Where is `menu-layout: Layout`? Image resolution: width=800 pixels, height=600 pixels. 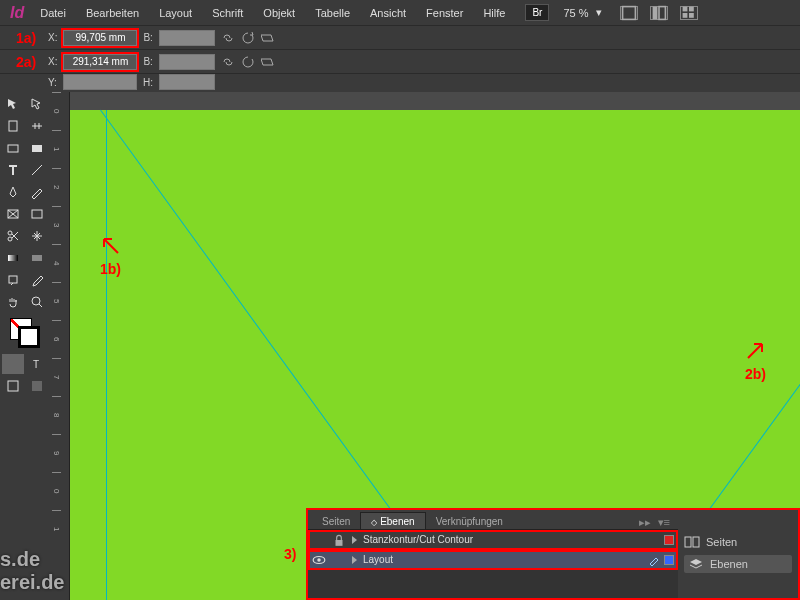
menu-layout: Layout is located at coordinates (176, 13).